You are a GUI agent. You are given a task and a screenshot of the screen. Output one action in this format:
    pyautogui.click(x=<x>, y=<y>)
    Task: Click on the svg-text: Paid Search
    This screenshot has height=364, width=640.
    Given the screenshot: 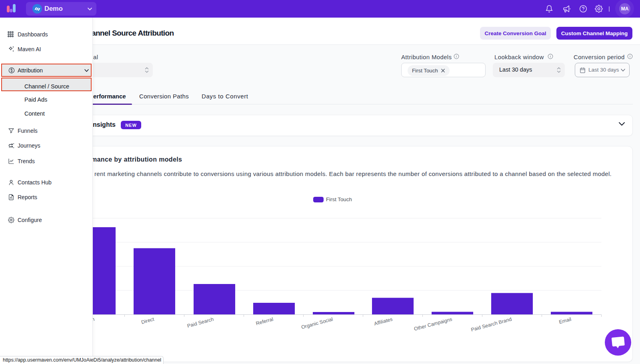 What is the action you would take?
    pyautogui.click(x=200, y=322)
    